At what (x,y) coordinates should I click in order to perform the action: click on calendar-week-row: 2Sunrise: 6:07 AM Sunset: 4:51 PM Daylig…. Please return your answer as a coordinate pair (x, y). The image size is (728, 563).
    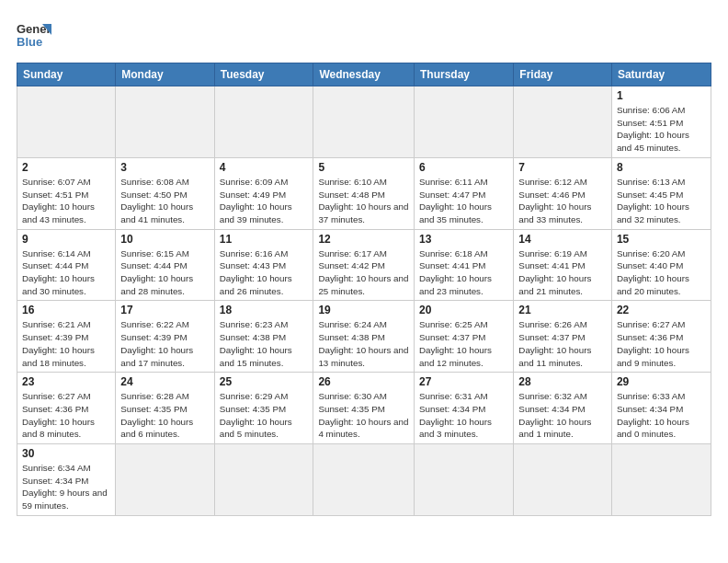
    Looking at the image, I should click on (364, 193).